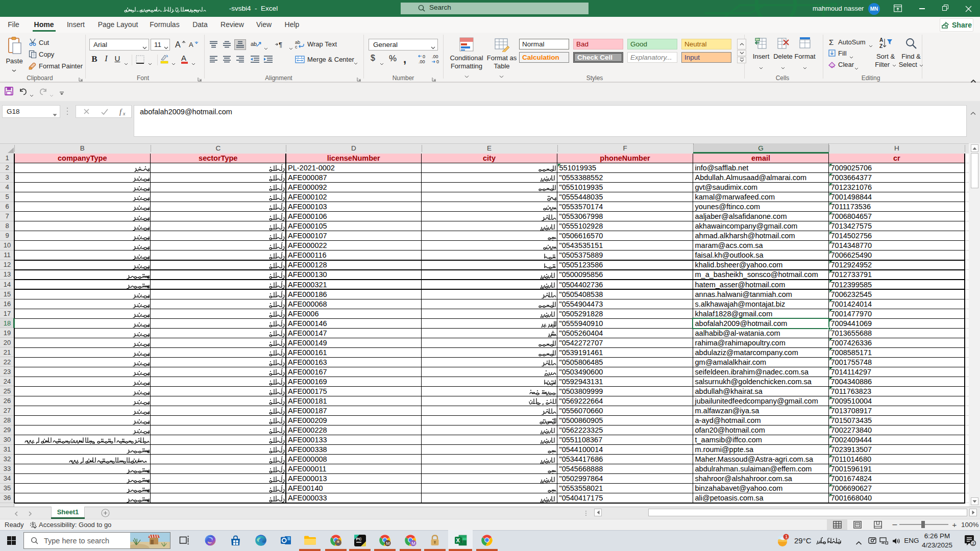  I want to click on svg-text: x, so click(124, 113).